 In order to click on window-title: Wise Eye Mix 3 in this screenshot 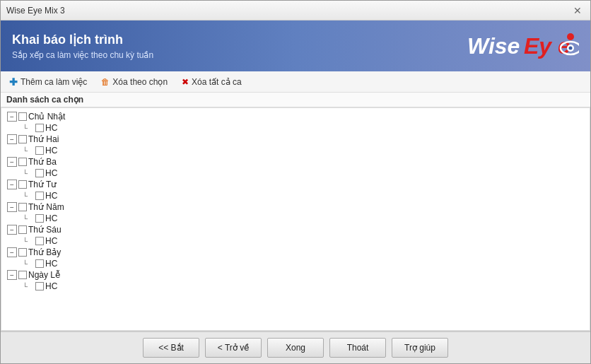, I will do `click(35, 11)`.